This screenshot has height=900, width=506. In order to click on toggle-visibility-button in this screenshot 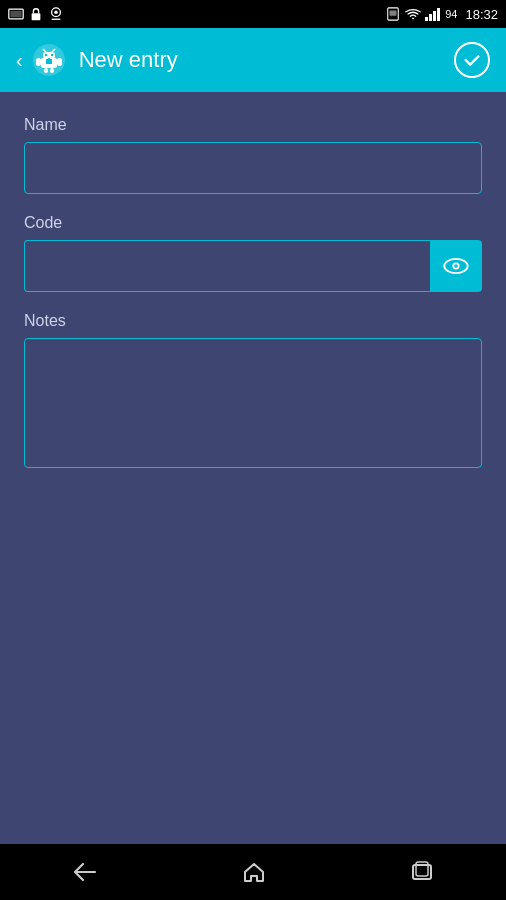, I will do `click(456, 266)`.